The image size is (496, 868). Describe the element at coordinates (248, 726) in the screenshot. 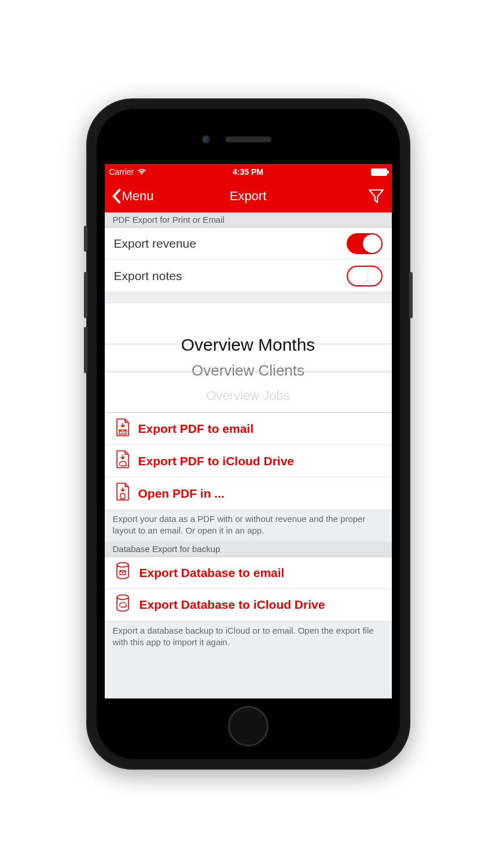

I see `home-button` at that location.